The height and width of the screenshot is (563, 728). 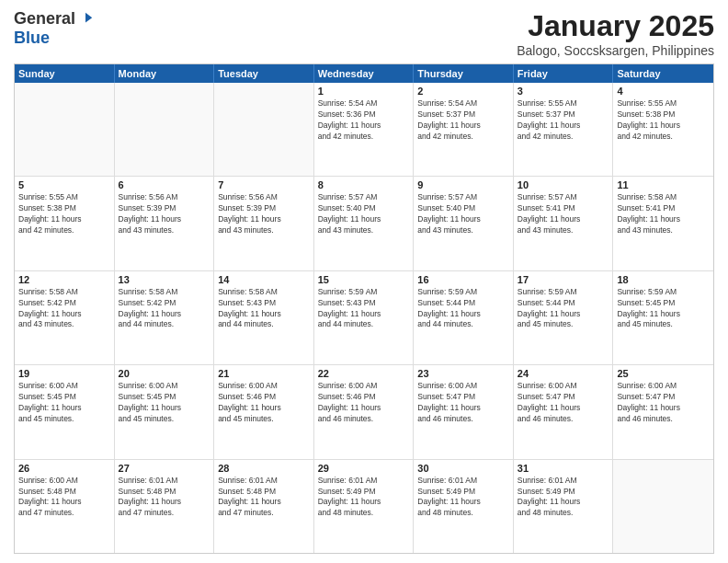 What do you see at coordinates (264, 214) in the screenshot?
I see `day-info: Sunrise: 5:56 AM Sunset: 5:39 PM Dayligh…` at bounding box center [264, 214].